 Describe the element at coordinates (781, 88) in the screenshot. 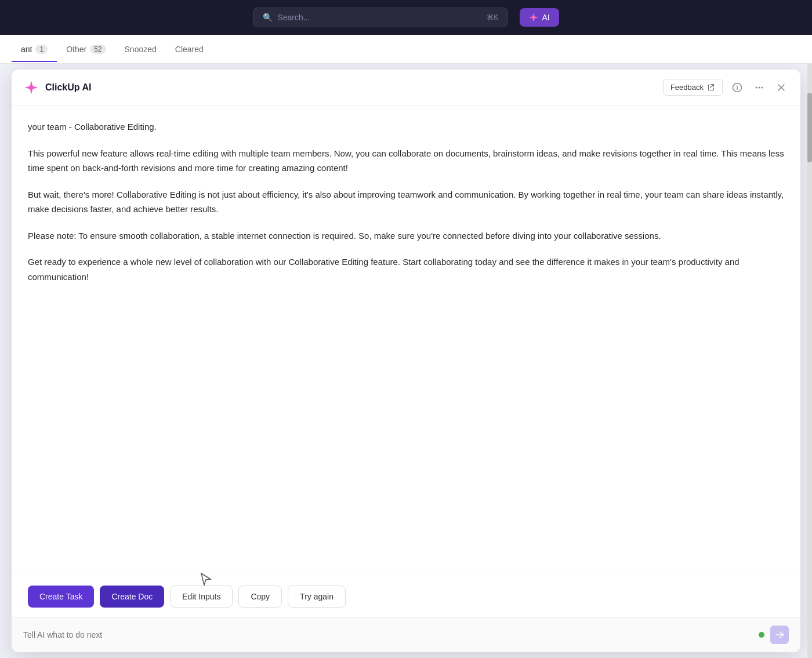

I see `close-button` at that location.